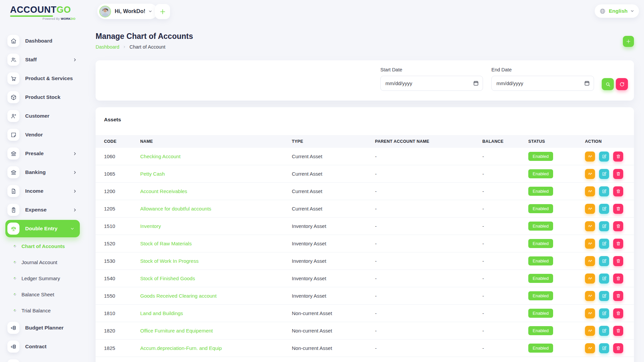 Image resolution: width=644 pixels, height=362 pixels. Describe the element at coordinates (162, 11) in the screenshot. I see `quick-add-button` at that location.